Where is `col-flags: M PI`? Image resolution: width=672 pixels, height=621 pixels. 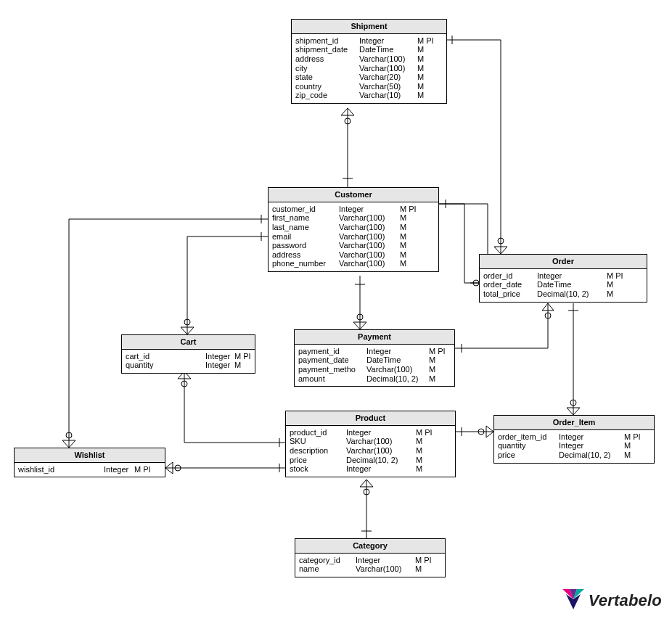
col-flags: M PI is located at coordinates (425, 41).